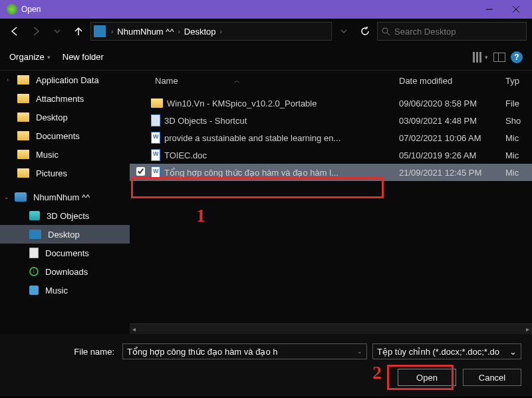  Describe the element at coordinates (78, 31) in the screenshot. I see `up-button` at that location.